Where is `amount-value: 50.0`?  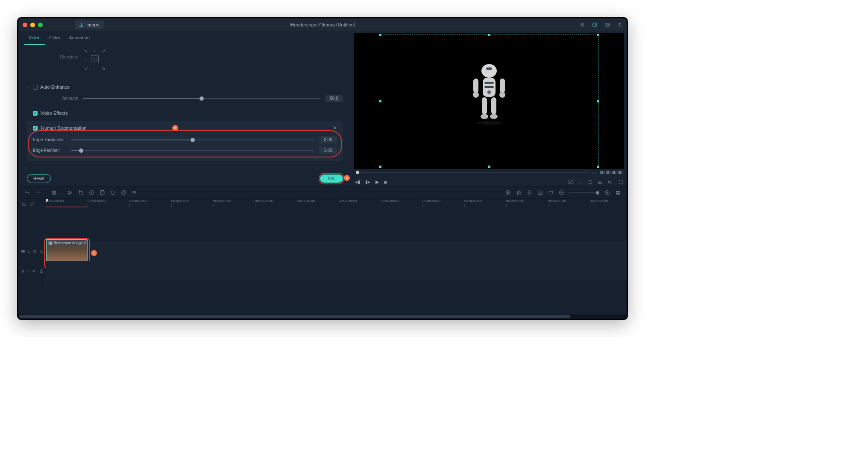
amount-value: 50.0 is located at coordinates (334, 98).